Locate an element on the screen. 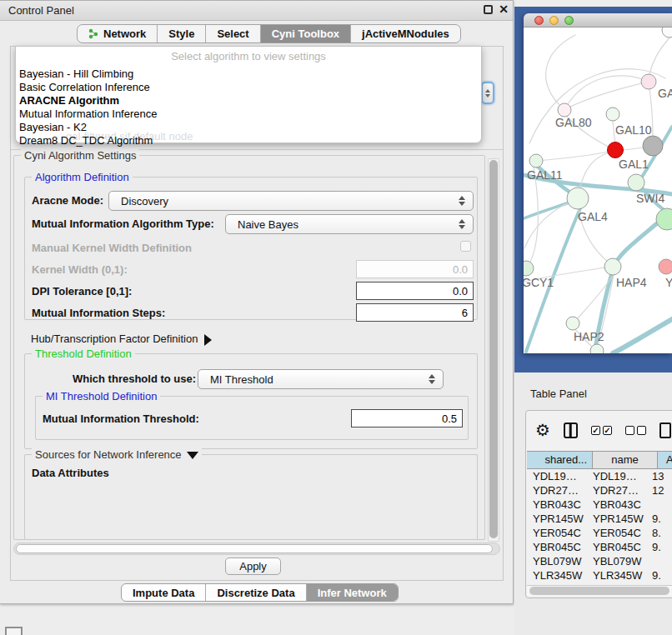 The image size is (672, 635). algorithm-option: ARACNE Algorithm is located at coordinates (248, 101).